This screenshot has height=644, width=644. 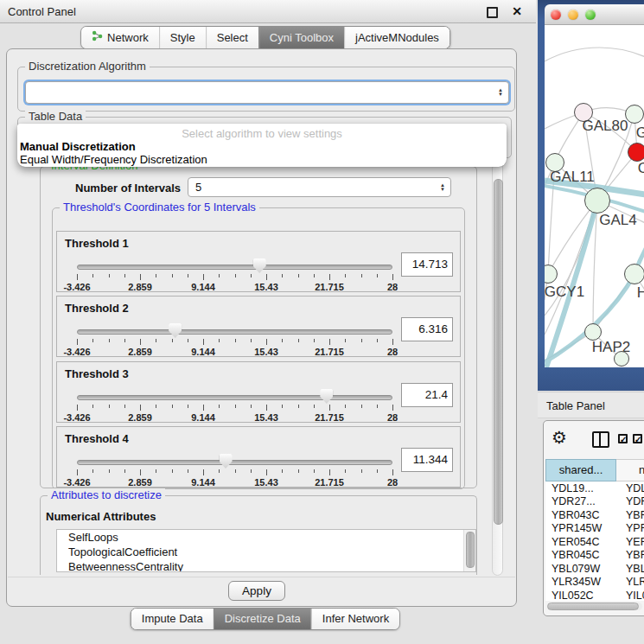 I want to click on popup-option-manual-discretization: Manual Discretization, so click(x=262, y=147).